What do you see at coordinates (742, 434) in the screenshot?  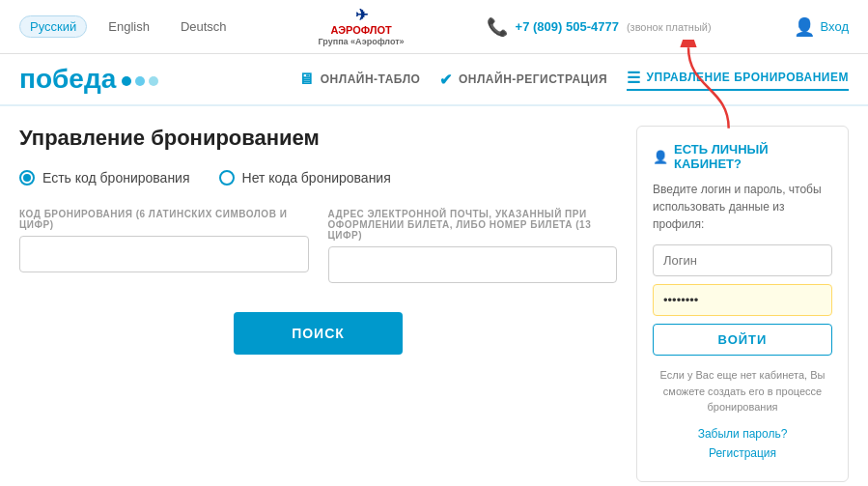 I see `forgot-password-link: Забыли пароль?` at bounding box center [742, 434].